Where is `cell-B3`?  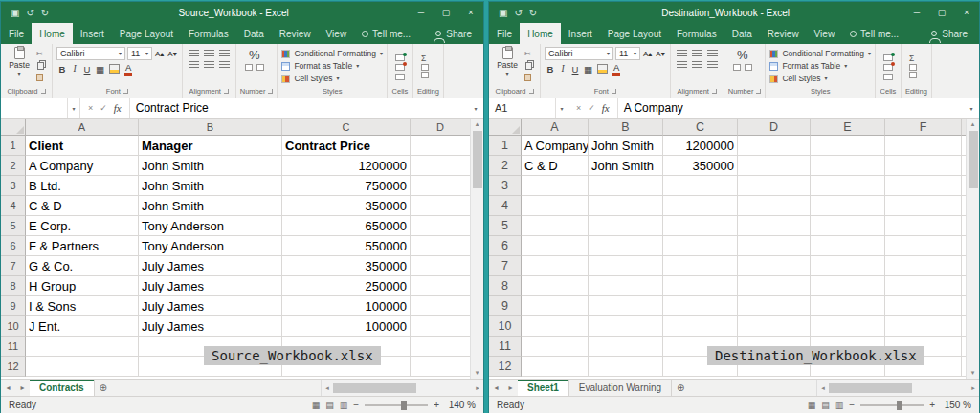
cell-B3 is located at coordinates (626, 185).